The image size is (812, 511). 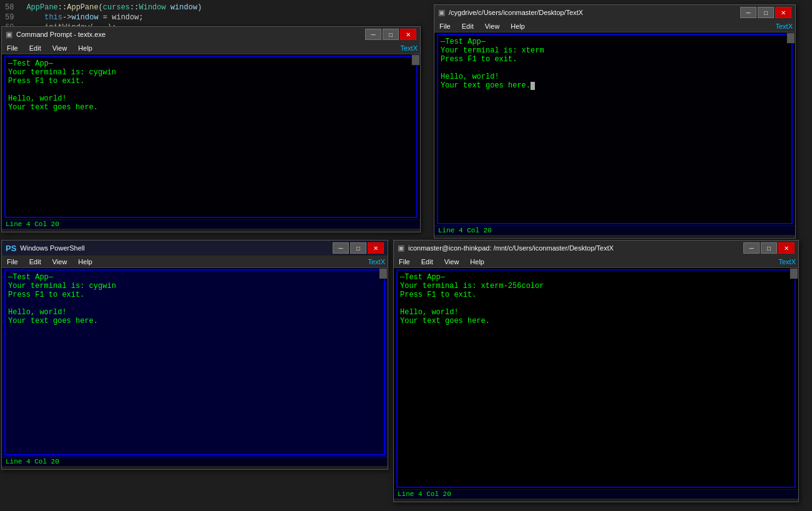 I want to click on ps-scrollbar, so click(x=383, y=274).